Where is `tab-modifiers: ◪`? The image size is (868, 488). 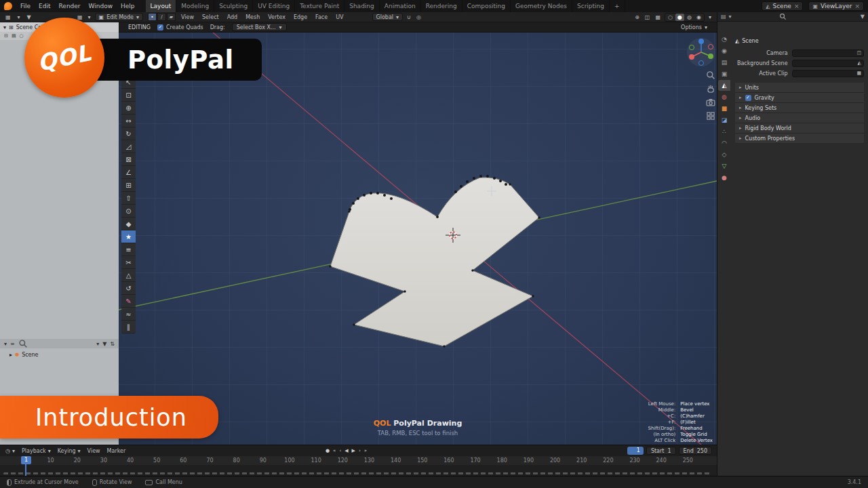 tab-modifiers: ◪ is located at coordinates (724, 120).